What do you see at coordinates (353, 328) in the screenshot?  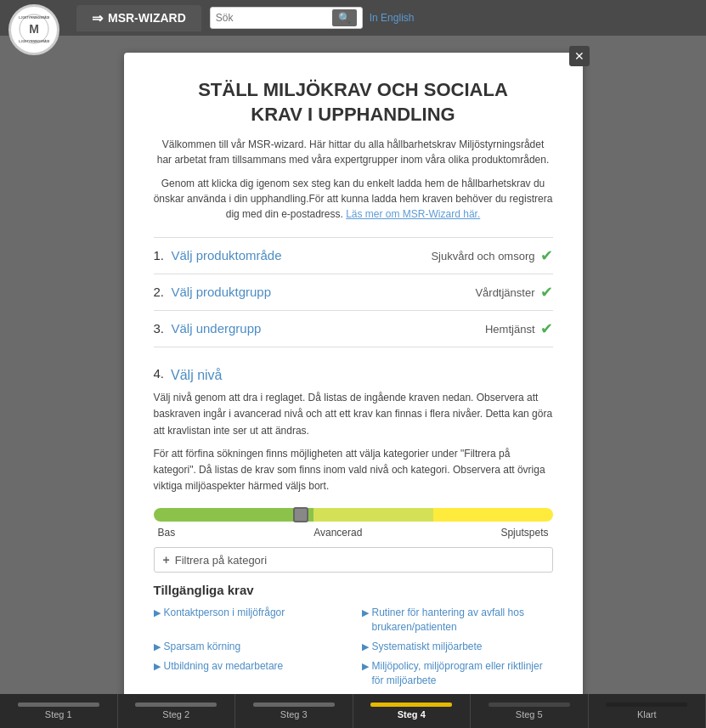 I see `step-3-row: 3. Välj undergrupp Hemtjänst ✔` at bounding box center [353, 328].